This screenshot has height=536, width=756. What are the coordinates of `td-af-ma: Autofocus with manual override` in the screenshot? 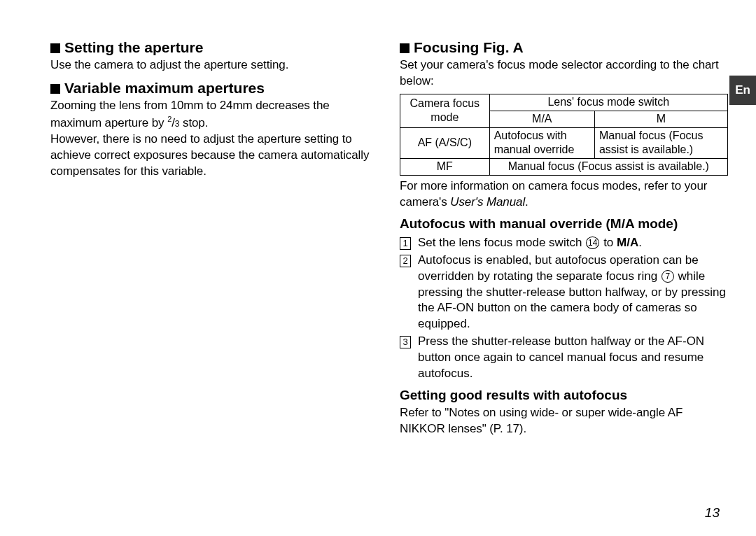 It's located at (542, 143).